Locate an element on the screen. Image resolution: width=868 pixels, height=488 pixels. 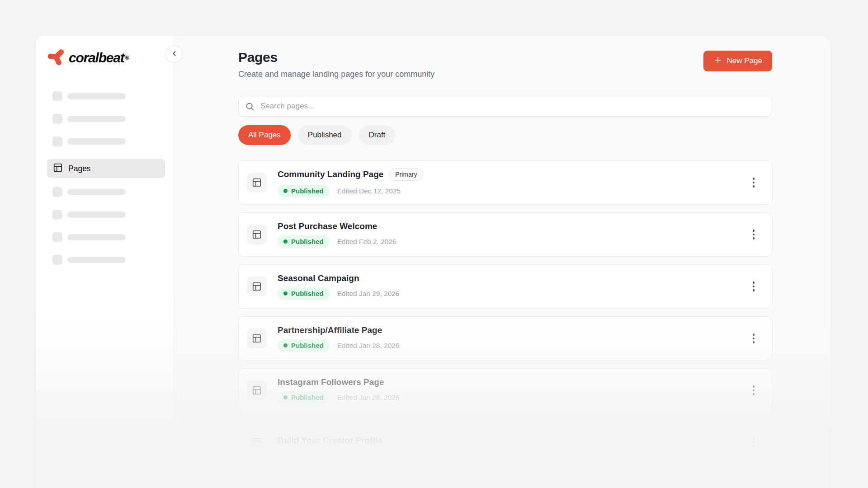
primary-badge: Primary is located at coordinates (406, 174).